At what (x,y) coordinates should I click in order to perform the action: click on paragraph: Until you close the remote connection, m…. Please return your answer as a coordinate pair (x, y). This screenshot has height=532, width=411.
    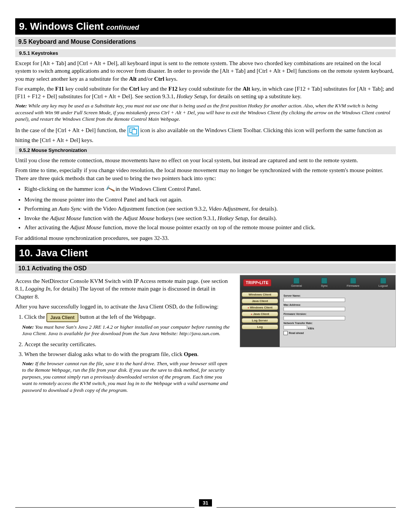
    Looking at the image, I should click on (206, 160).